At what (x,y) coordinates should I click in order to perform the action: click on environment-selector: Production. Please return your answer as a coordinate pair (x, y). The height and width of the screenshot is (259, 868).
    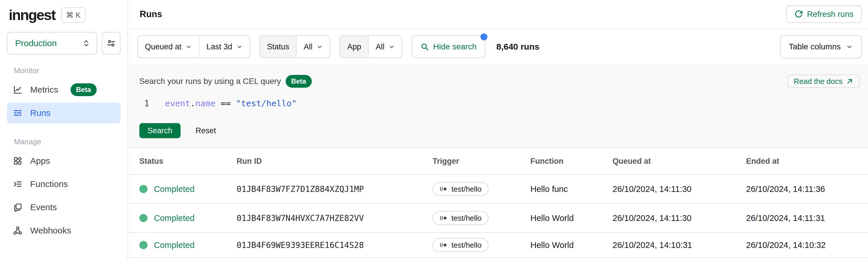
    Looking at the image, I should click on (52, 43).